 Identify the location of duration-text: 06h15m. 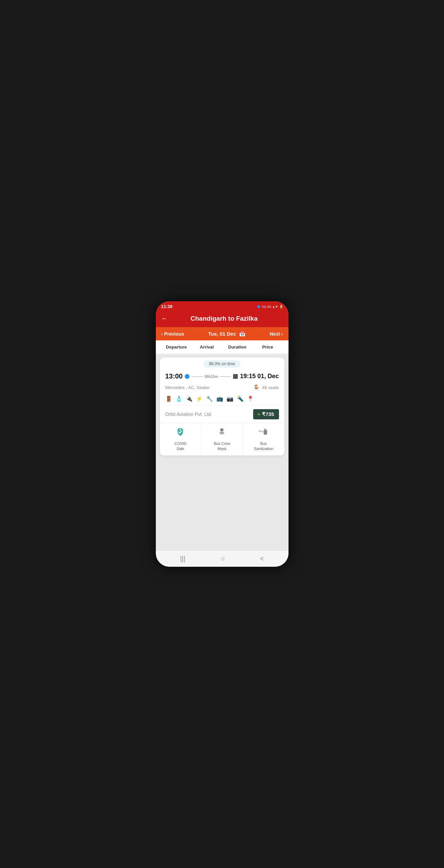
(211, 376).